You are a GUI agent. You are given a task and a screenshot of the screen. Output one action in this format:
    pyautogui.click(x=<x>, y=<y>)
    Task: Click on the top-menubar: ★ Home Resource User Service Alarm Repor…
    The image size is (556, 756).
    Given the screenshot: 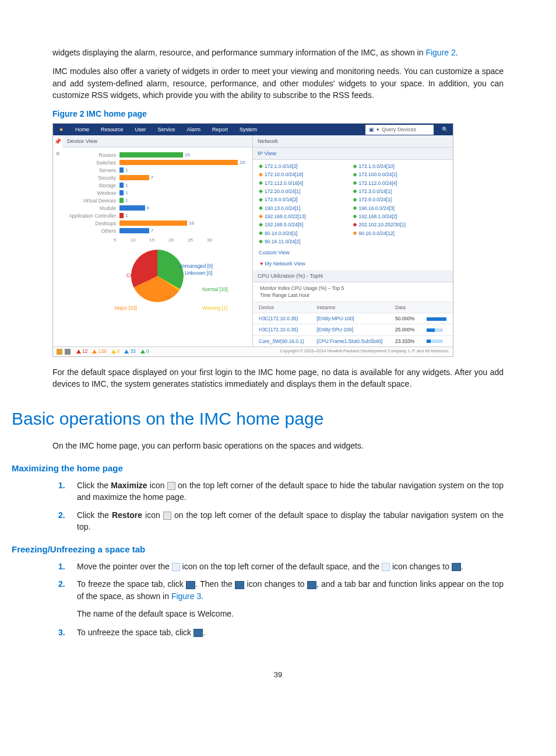 What is the action you would take?
    pyautogui.click(x=253, y=130)
    